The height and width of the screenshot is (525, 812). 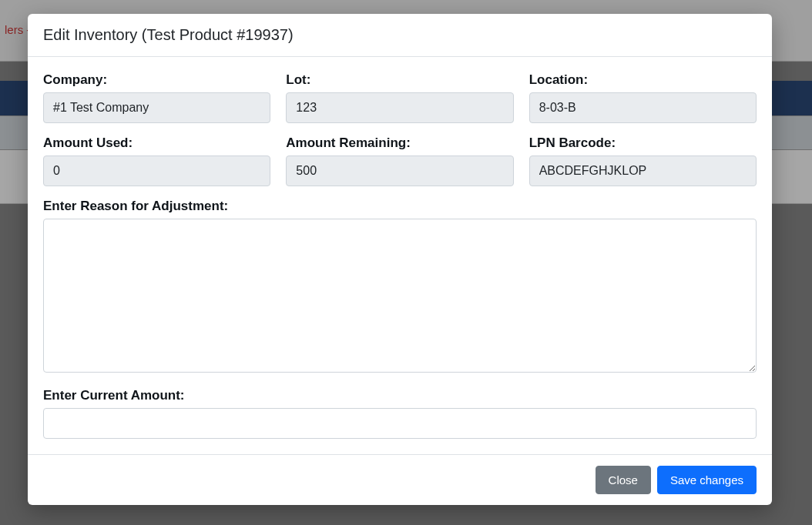 I want to click on lot-group: Lot:, so click(x=399, y=98).